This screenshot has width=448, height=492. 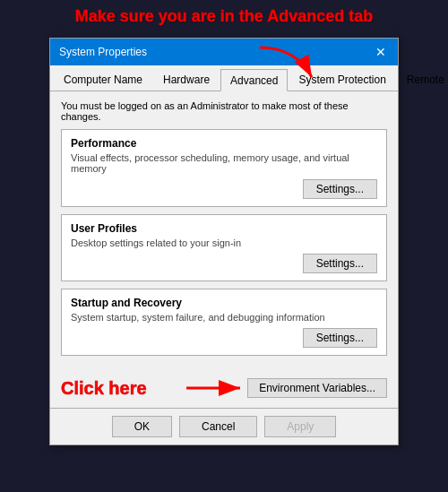 What do you see at coordinates (104, 389) in the screenshot?
I see `click-here-label: Click here` at bounding box center [104, 389].